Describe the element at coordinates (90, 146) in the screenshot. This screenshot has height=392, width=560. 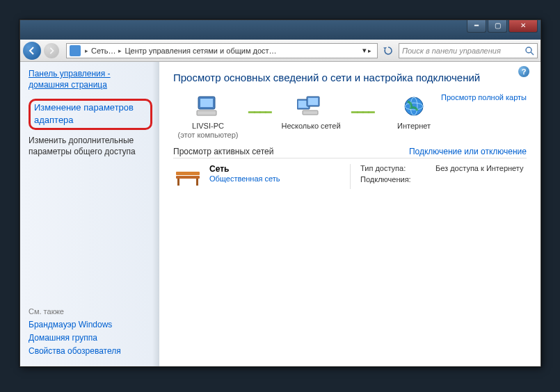
I see `advanced-sharing-link: Изменить дополнительные параметры общего…` at that location.